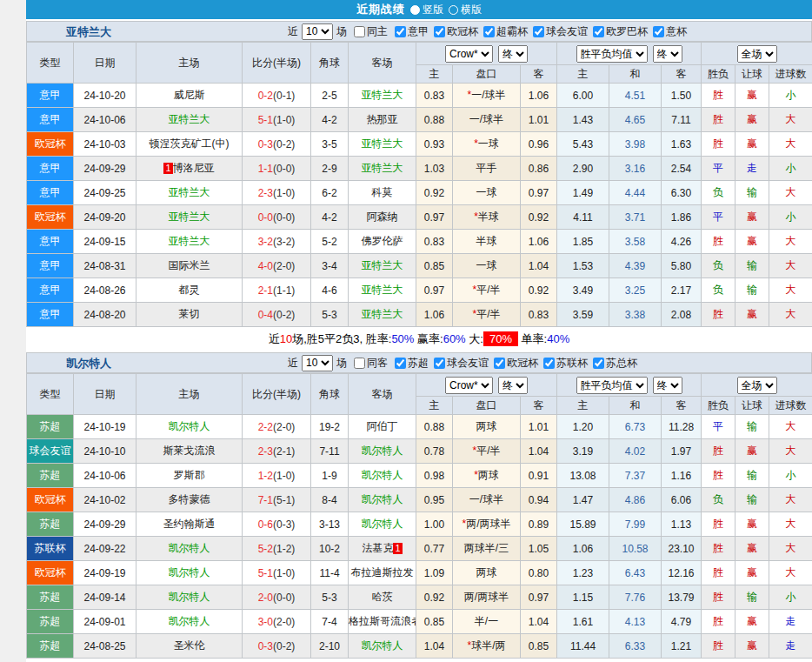  Describe the element at coordinates (539, 75) in the screenshot. I see `sub-away-odds: 客` at that location.